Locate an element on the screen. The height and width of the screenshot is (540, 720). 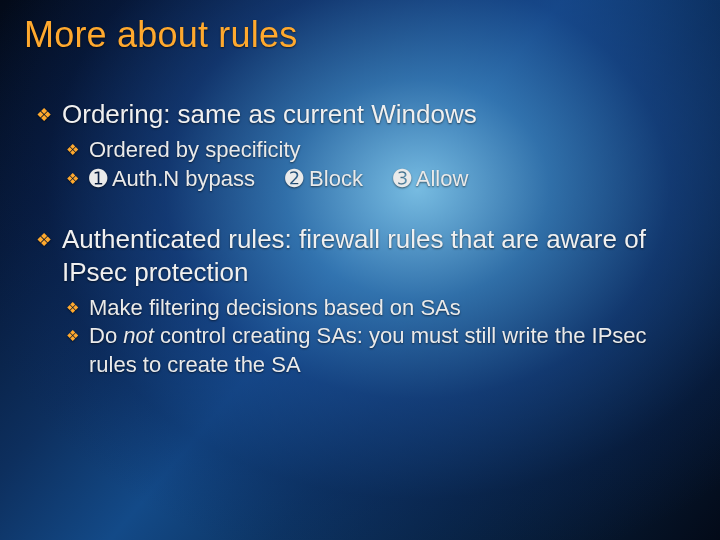
bullet-text: Make filtering decisions based on SAs is located at coordinates (390, 308).